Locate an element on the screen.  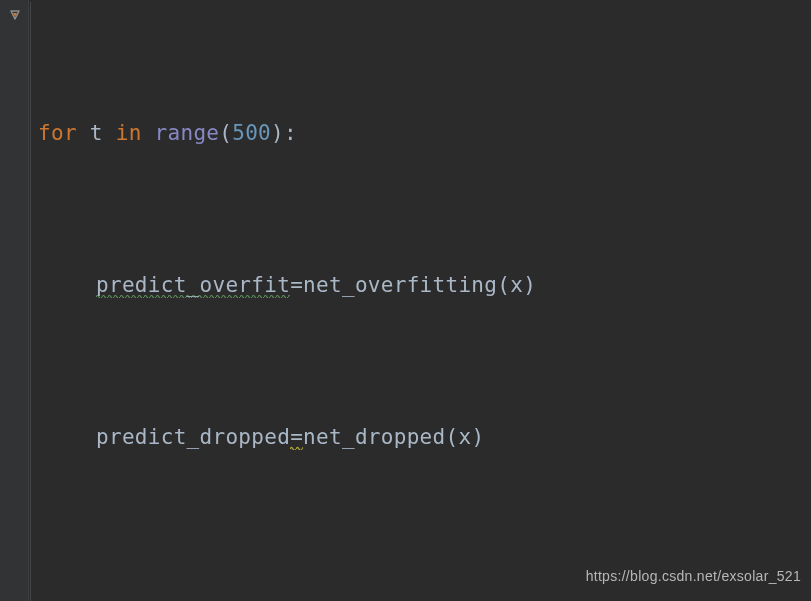
watermark-text: https://blog.csdn.net/exsolar_521 is located at coordinates (694, 576).